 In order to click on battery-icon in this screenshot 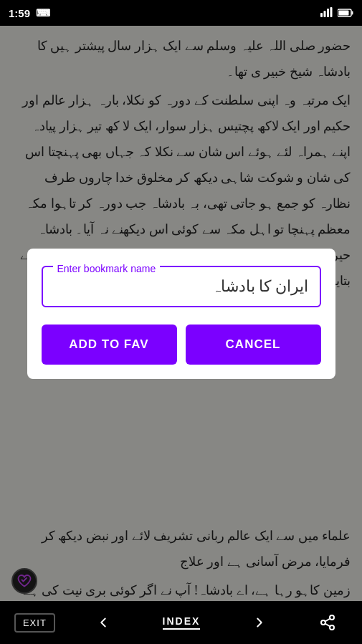, I will do `click(346, 13)`.